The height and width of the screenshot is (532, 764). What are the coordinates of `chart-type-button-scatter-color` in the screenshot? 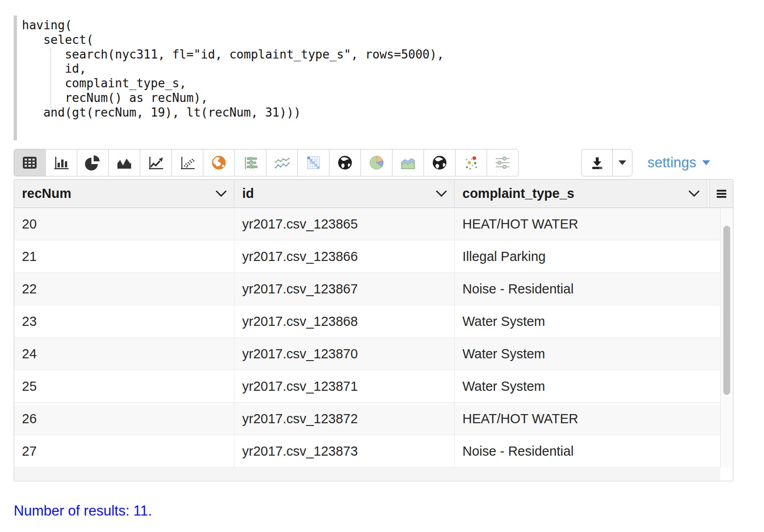 It's located at (471, 163).